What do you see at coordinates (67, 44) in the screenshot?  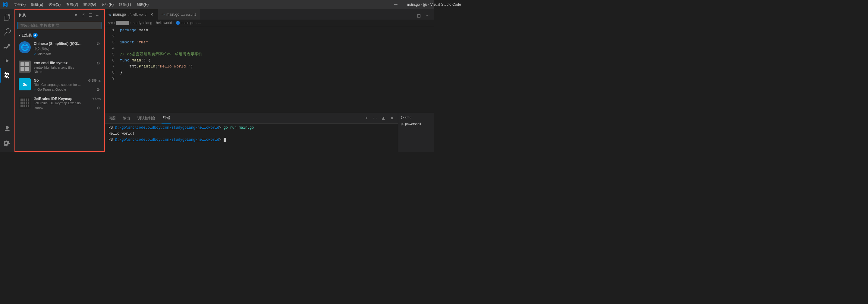 I see `ext-name-row: Chinese (Simplified) (简体中... ⚙` at bounding box center [67, 44].